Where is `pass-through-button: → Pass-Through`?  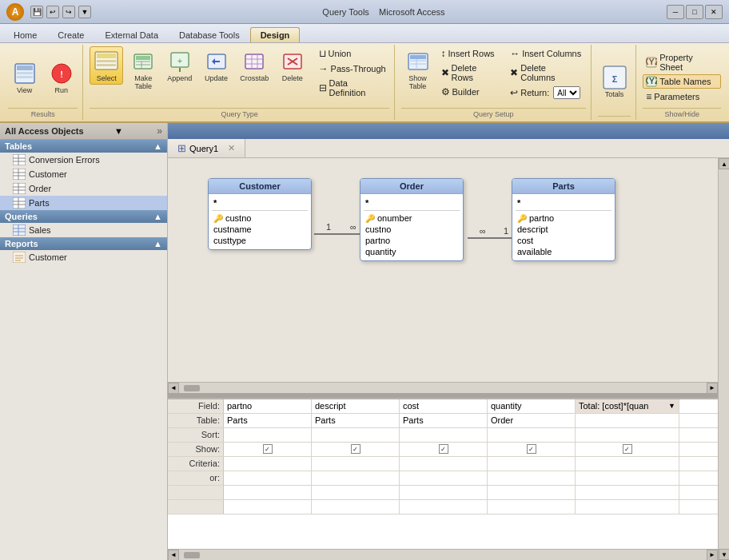 pass-through-button: → Pass-Through is located at coordinates (353, 69).